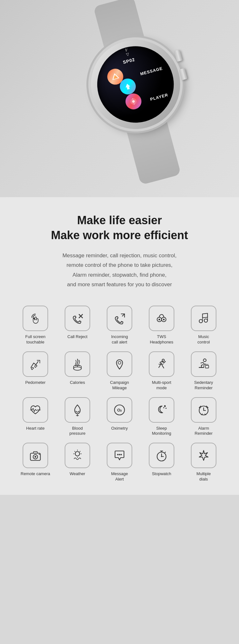 The image size is (239, 644). I want to click on feature-blood-pressure: Bloodpressure, so click(77, 417).